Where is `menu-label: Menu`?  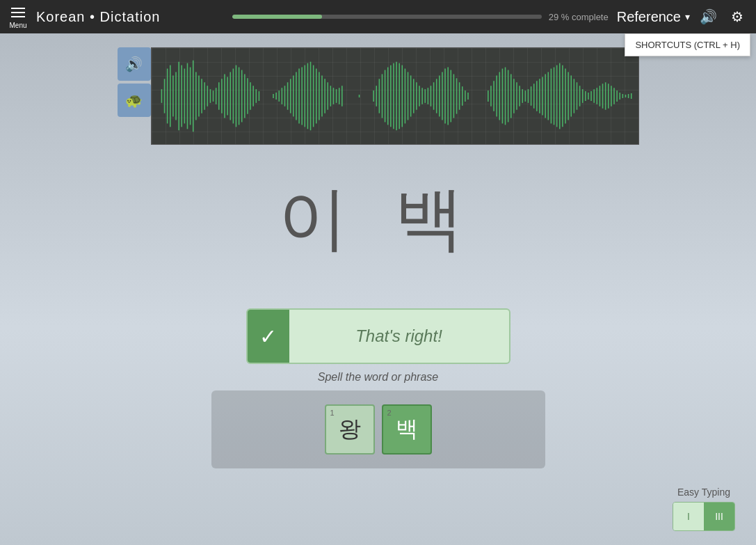
menu-label: Menu is located at coordinates (18, 25).